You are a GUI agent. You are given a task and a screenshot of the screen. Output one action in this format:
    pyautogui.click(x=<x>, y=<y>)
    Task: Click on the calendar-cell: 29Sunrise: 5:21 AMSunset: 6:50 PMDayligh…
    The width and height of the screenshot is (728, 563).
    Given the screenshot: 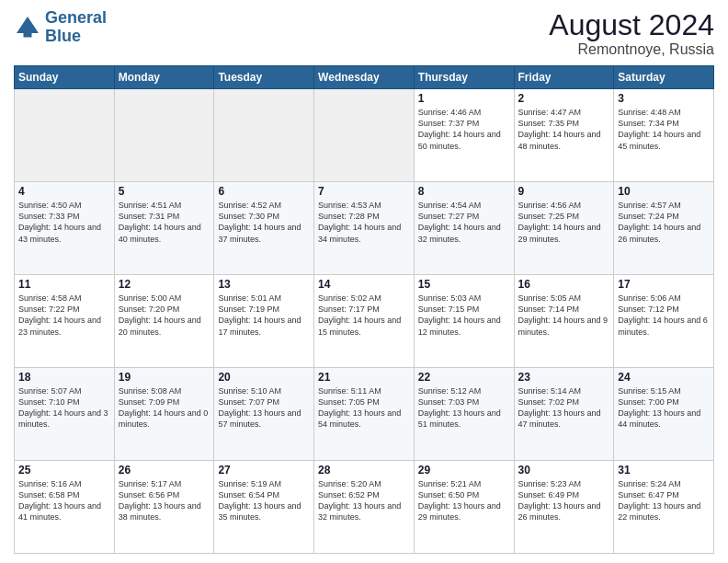 What is the action you would take?
    pyautogui.click(x=463, y=508)
    